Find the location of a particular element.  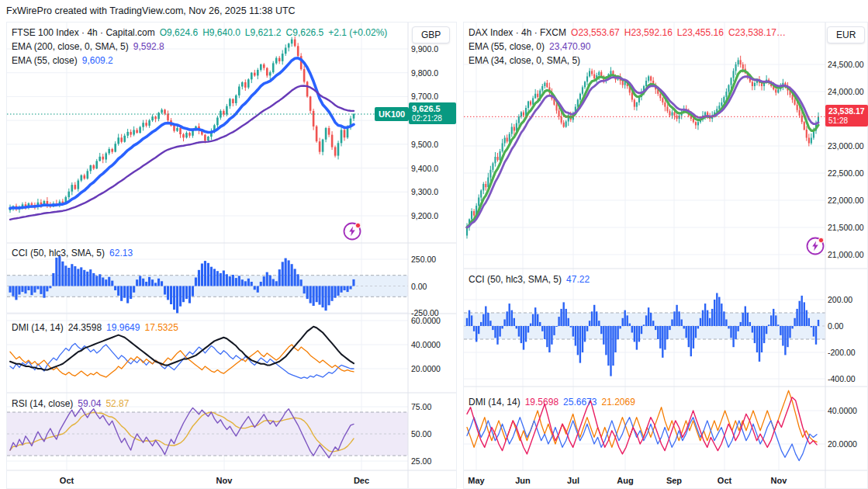

axis-tick-label: 25.00 is located at coordinates (421, 461).